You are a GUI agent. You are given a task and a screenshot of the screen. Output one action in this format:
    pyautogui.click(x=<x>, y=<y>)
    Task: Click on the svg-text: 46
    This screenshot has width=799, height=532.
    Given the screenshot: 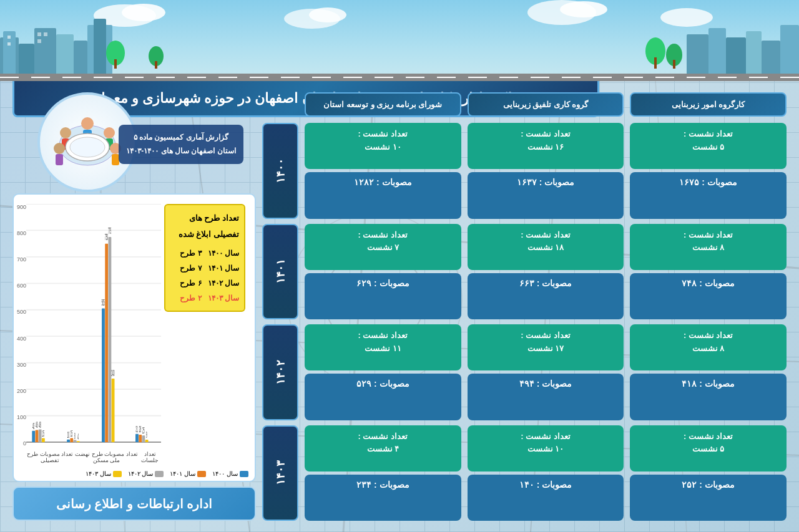 What is the action you would take?
    pyautogui.click(x=36, y=424)
    